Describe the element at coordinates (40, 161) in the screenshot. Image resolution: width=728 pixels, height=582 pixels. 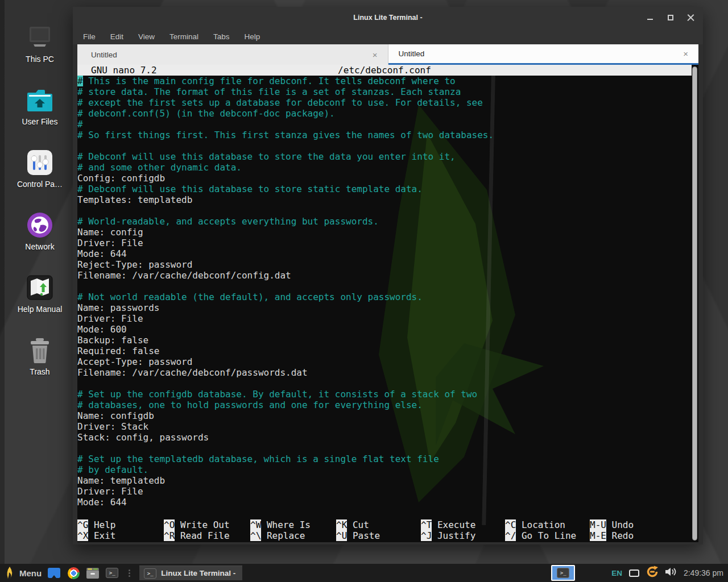
I see `desktop-icon-control-panel: Control Pa…` at that location.